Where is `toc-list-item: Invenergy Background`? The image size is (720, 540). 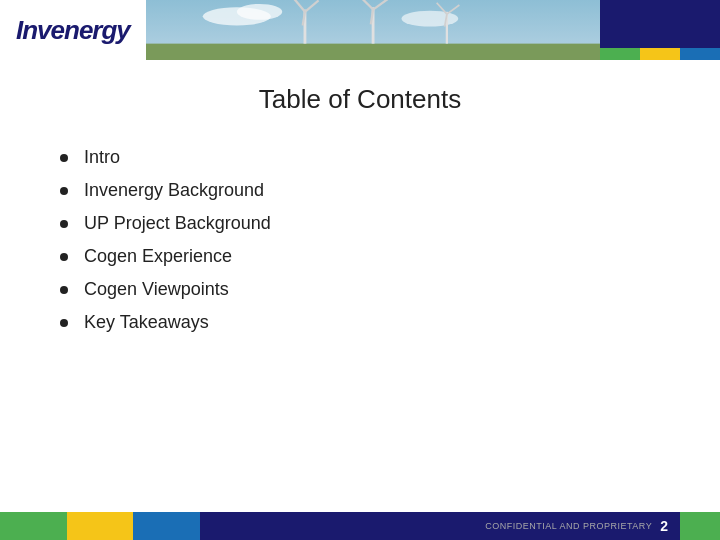
toc-list-item: Invenergy Background is located at coordinates (360, 190).